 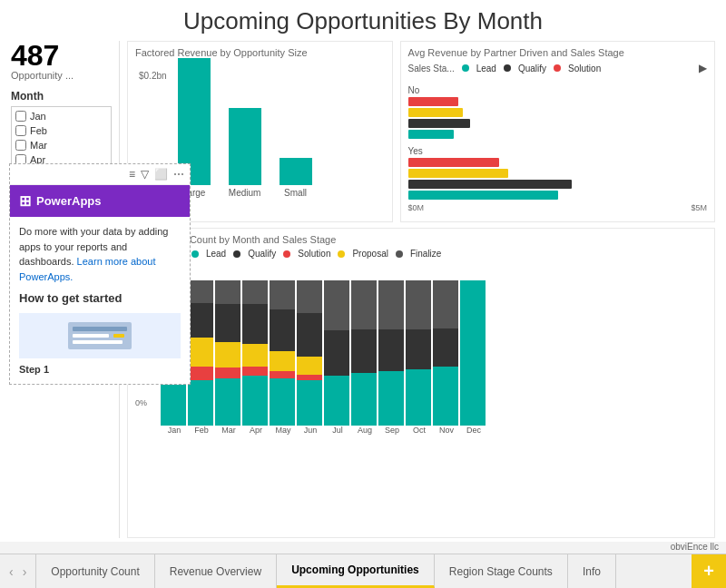 I want to click on x-label-sep: Sep, so click(x=392, y=430).